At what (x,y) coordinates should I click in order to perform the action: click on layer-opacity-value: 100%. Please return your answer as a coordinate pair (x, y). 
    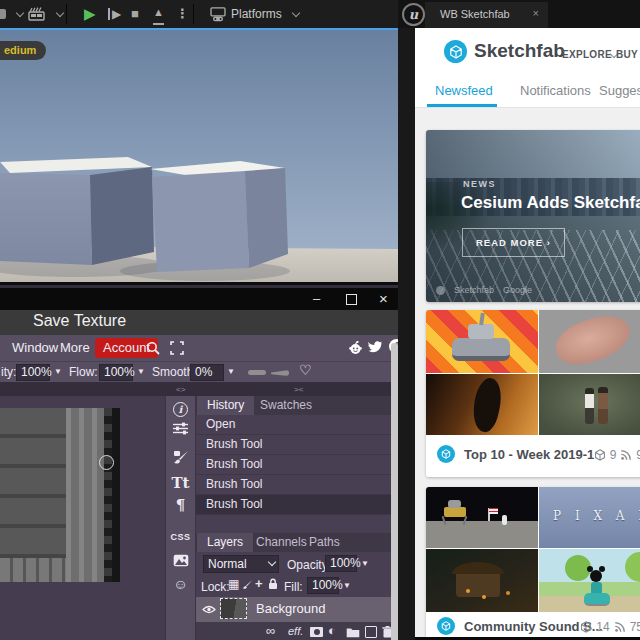
    Looking at the image, I should click on (341, 564).